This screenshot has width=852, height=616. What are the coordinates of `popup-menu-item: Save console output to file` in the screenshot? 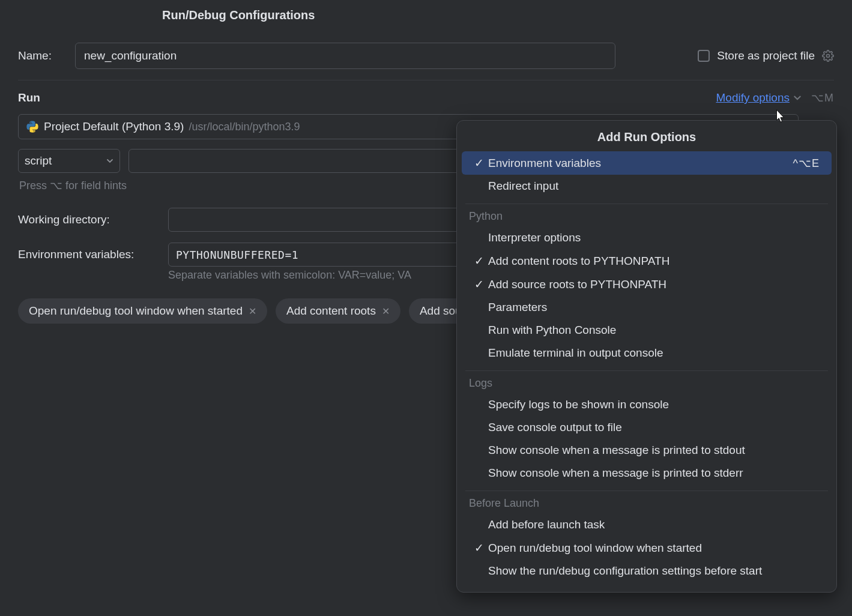 It's located at (647, 427).